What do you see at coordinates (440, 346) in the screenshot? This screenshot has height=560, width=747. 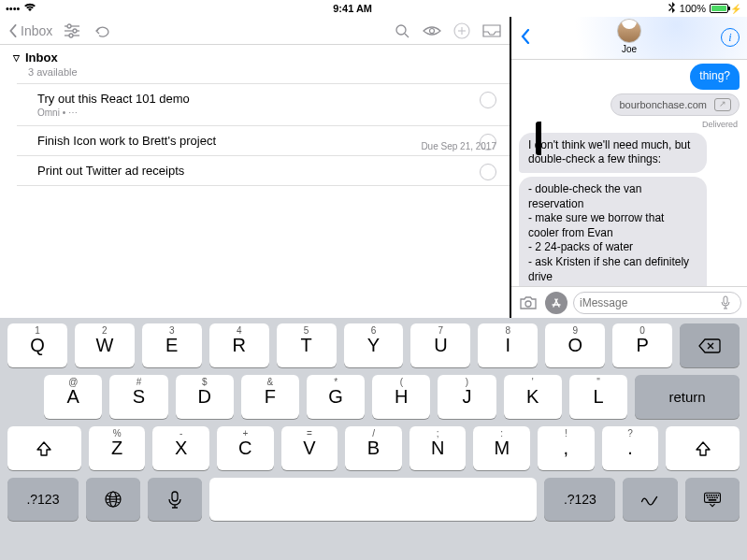 I see `key-U: 7U` at bounding box center [440, 346].